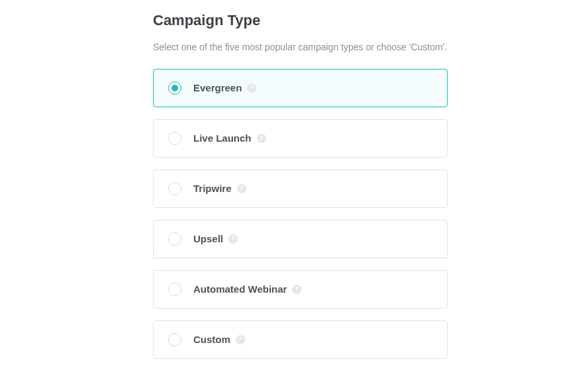 Image resolution: width=586 pixels, height=392 pixels. What do you see at coordinates (217, 87) in the screenshot?
I see `option-label: Evergreen` at bounding box center [217, 87].